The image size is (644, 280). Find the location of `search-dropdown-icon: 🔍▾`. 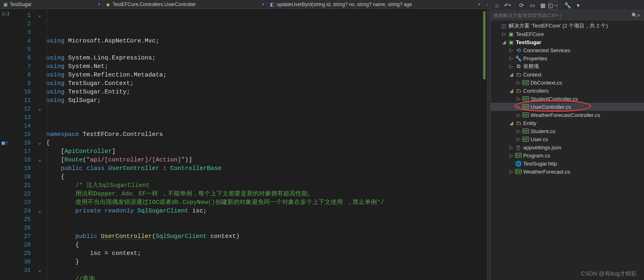

search-dropdown-icon: 🔍▾ is located at coordinates (635, 15).